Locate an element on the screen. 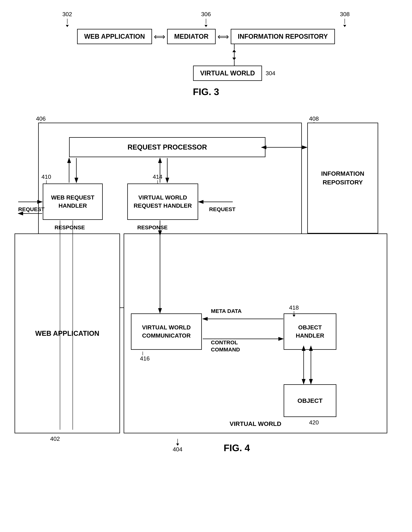 The width and height of the screenshot is (412, 532). mediator-box: MEDIATOR is located at coordinates (191, 37).